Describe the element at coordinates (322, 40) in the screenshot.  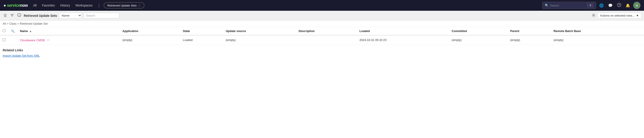
I see `table-row: Cloudaware CMDB ← (empty) Loaded (empty)…` at that location.